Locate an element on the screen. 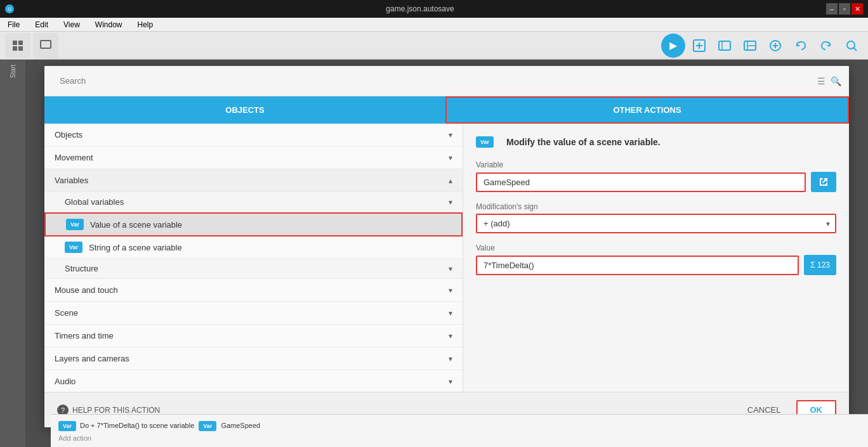 This screenshot has width=868, height=447. minimize-button: – is located at coordinates (832, 9).